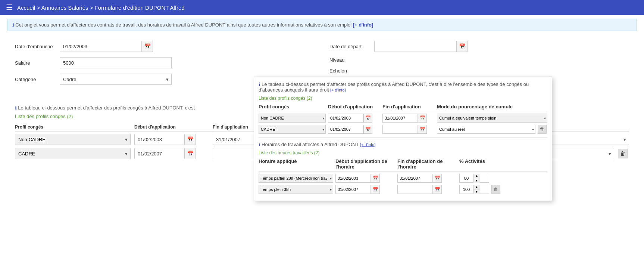  What do you see at coordinates (338, 90) in the screenshot?
I see `popup-conges-link: [+ d'info]` at bounding box center [338, 90].